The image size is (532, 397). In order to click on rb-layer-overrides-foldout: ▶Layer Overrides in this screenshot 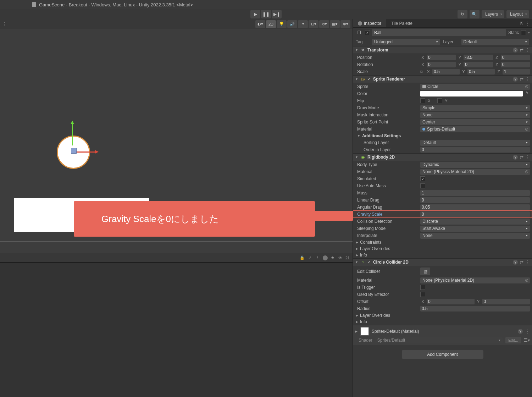, I will do `click(443, 249)`.